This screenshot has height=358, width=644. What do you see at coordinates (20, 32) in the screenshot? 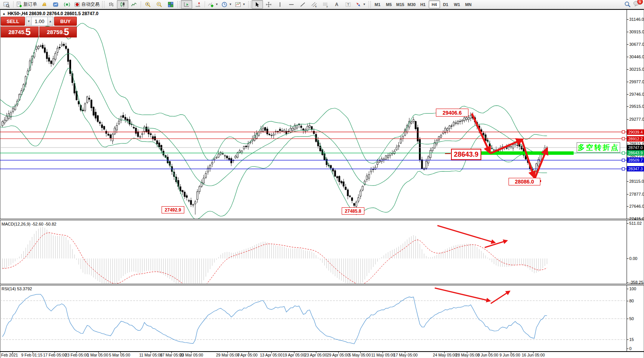
I see `sell-price-display: 28745.5` at bounding box center [20, 32].